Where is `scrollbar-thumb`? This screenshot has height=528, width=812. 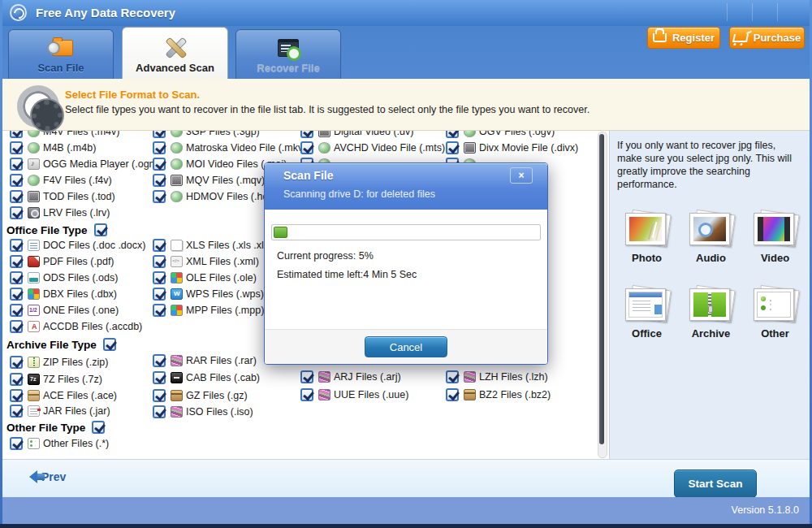 scrollbar-thumb is located at coordinates (602, 289).